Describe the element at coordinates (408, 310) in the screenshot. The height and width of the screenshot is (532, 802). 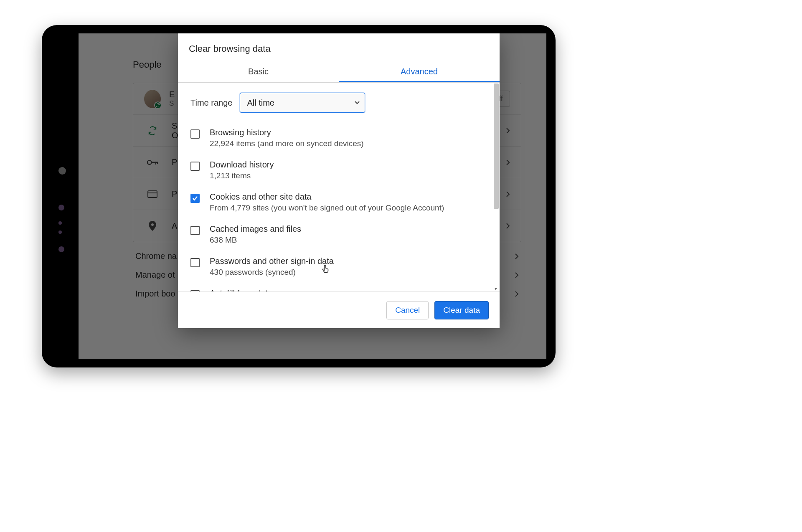
I see `cancel-button: Cancel` at that location.